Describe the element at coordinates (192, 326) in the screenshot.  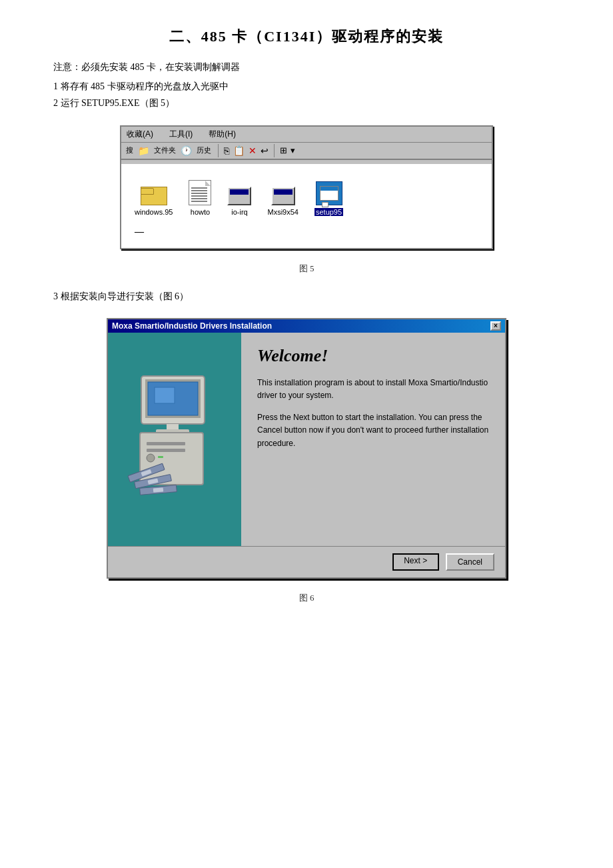
I see `moxa-title: Moxa Smartio/Industio Drivers Installati…` at that location.